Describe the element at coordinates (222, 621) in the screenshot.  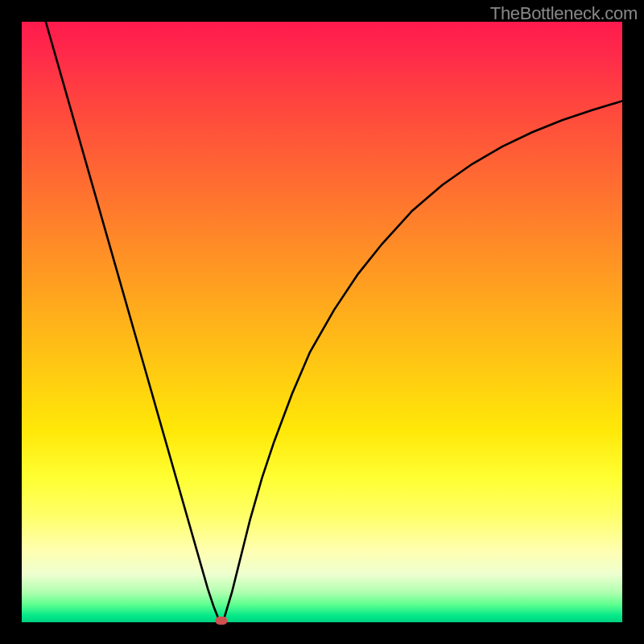
I see `minimum-marker` at that location.